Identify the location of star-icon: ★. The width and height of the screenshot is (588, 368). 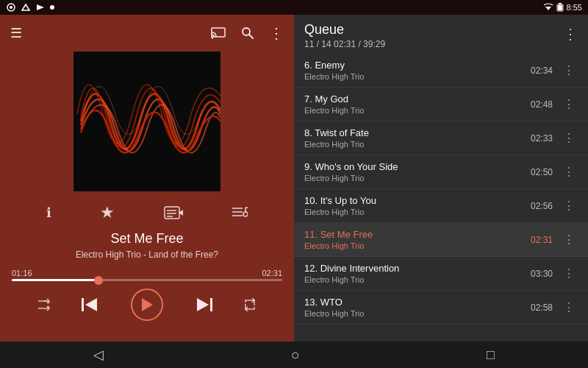
(107, 213).